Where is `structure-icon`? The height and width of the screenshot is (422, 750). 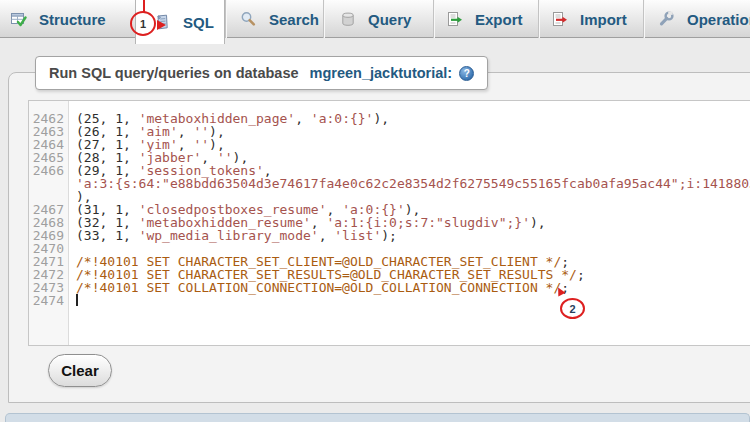
structure-icon is located at coordinates (18, 20).